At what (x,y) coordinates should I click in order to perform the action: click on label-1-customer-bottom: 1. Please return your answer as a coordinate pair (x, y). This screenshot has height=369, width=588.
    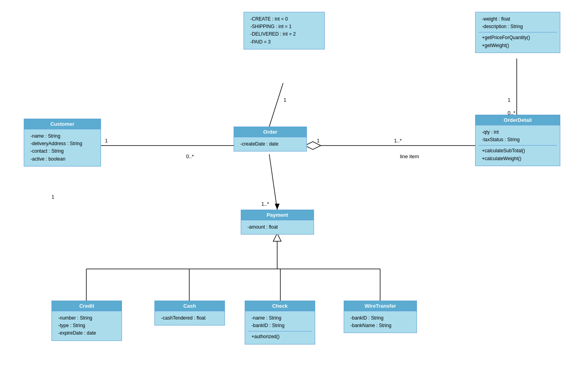
    Looking at the image, I should click on (53, 197).